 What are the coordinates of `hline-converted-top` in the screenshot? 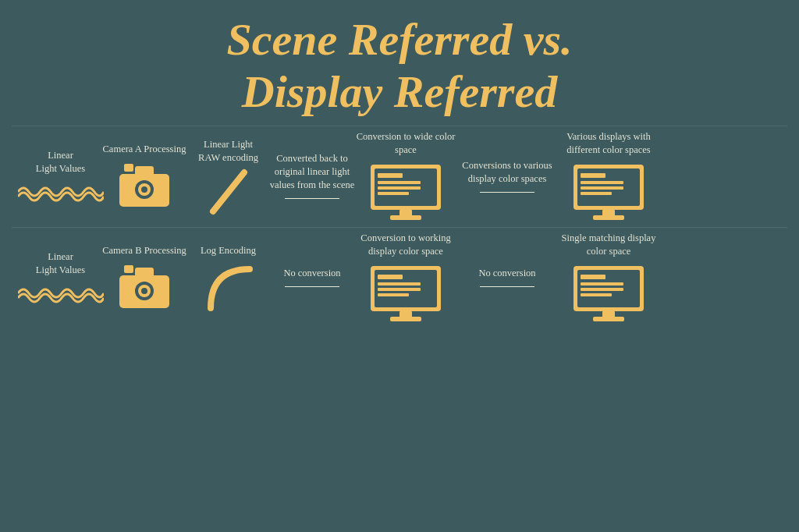 It's located at (312, 198).